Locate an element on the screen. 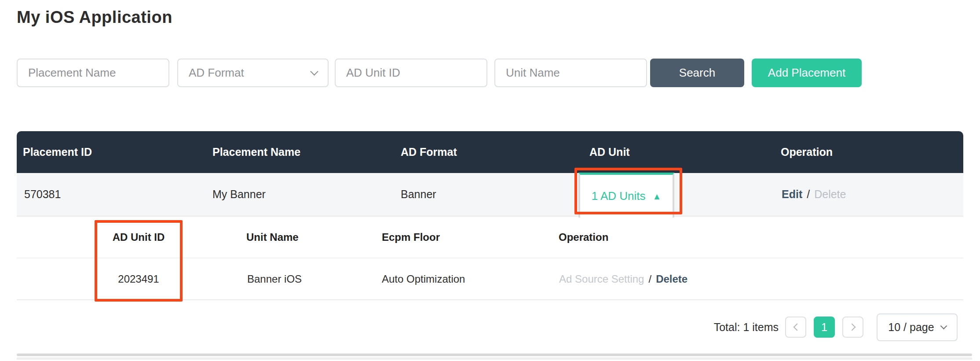 This screenshot has width=980, height=361. unit-name-input is located at coordinates (571, 73).